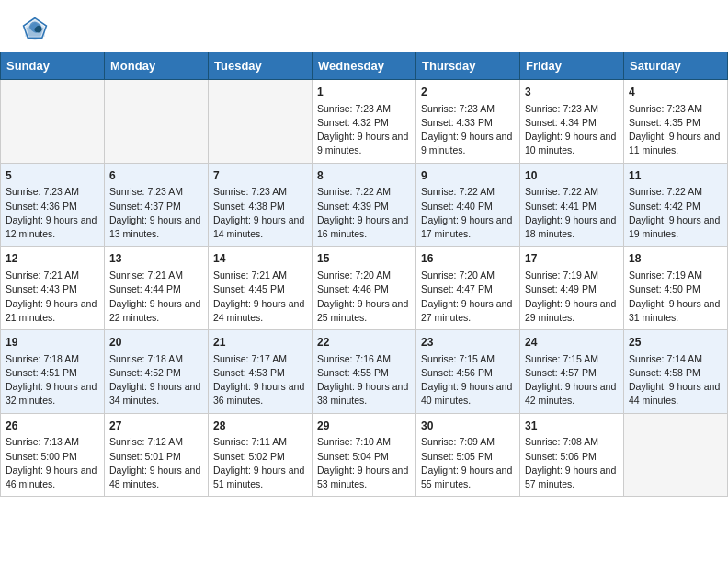  Describe the element at coordinates (260, 381) in the screenshot. I see `day-info: Sunrise: 7:17 AM Sunset: 4:53 PM Dayligh…` at that location.